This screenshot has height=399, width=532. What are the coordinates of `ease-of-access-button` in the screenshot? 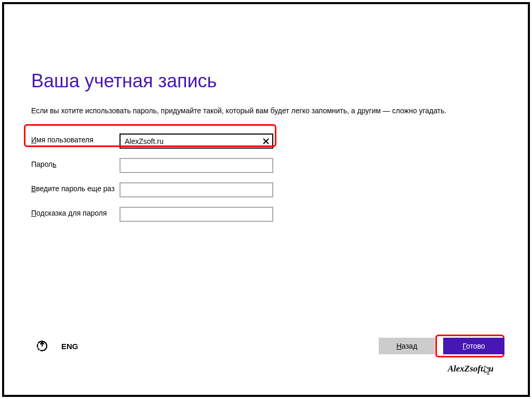 It's located at (42, 346).